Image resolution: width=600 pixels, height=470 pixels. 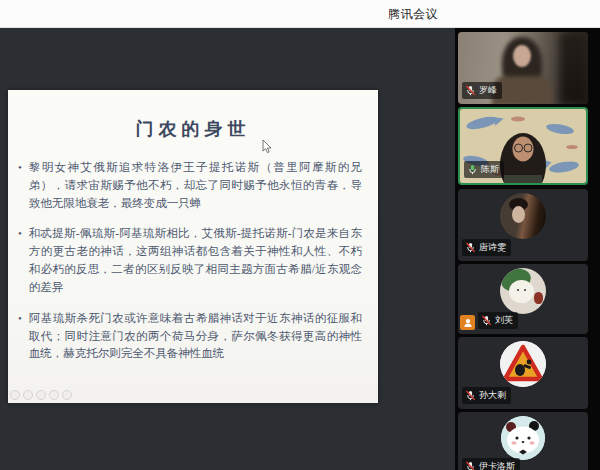 I want to click on participant-tile-6: 伊卡洛斯, so click(x=523, y=441).